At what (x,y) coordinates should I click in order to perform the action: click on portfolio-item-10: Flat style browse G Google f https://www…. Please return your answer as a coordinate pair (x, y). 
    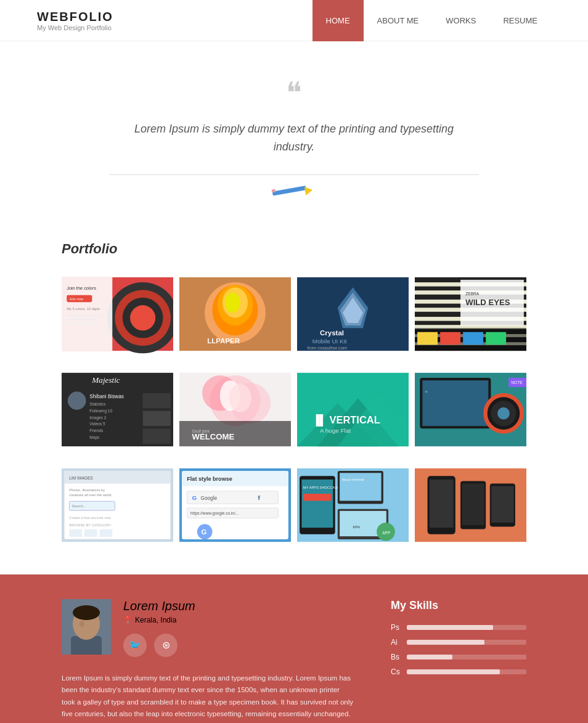
    Looking at the image, I should click on (235, 505).